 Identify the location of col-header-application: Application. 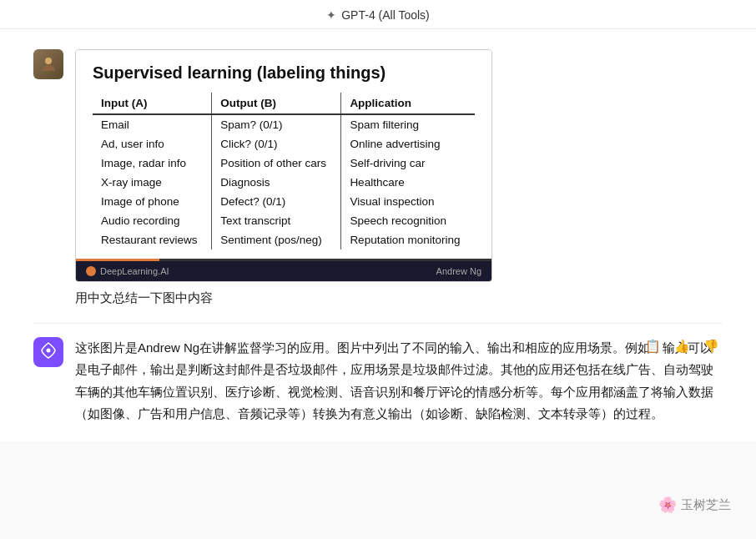
(408, 103).